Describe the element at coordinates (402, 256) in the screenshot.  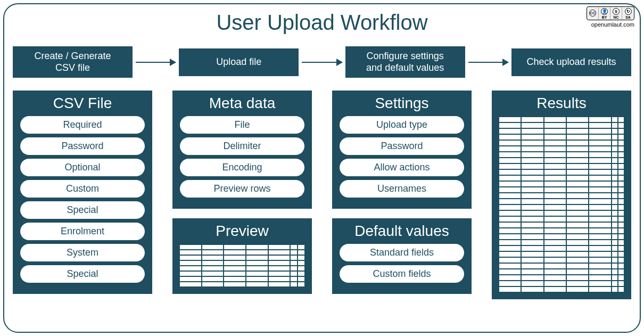
I see `panel: Default valuesStandard fieldsCustom fiel…` at that location.